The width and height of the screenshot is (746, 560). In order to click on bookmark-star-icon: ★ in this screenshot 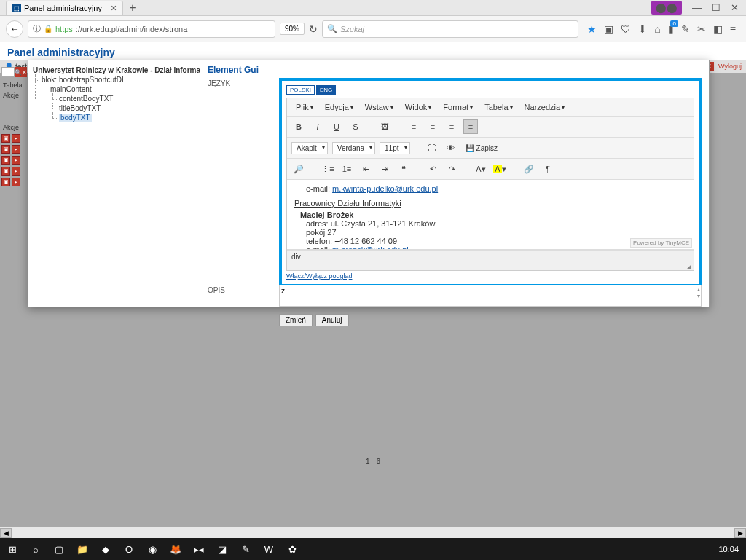, I will do `click(592, 29)`.